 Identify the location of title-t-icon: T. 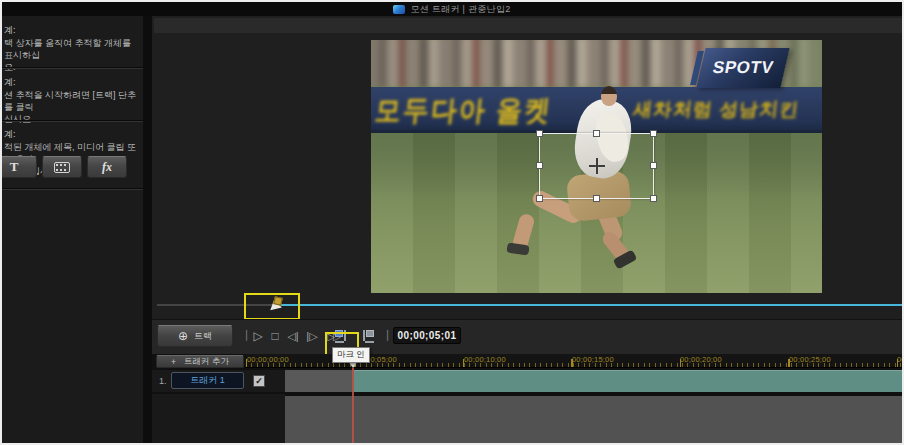
(14, 167).